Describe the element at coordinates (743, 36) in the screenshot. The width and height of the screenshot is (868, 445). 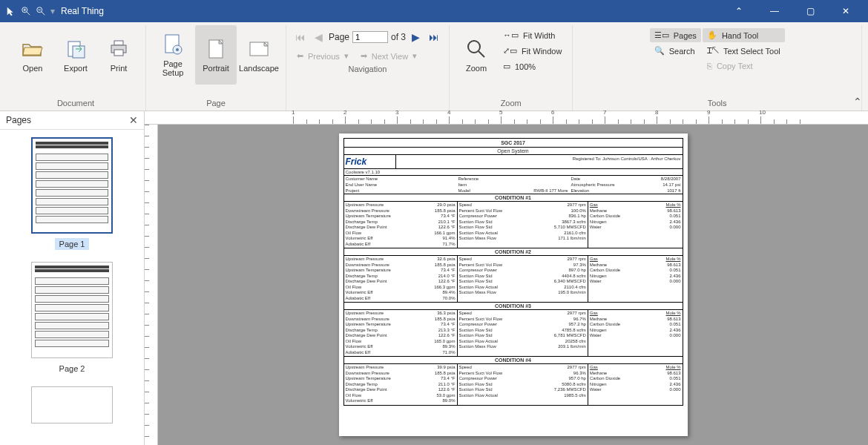
I see `hand-tool-button: ✋Hand Tool` at that location.